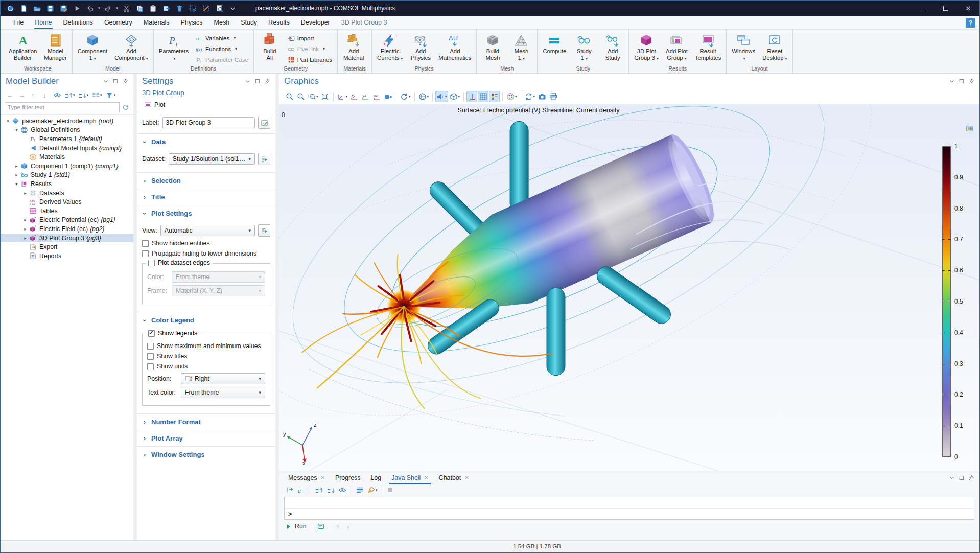 This screenshot has height=553, width=980. I want to click on rotate-button: ▾, so click(406, 97).